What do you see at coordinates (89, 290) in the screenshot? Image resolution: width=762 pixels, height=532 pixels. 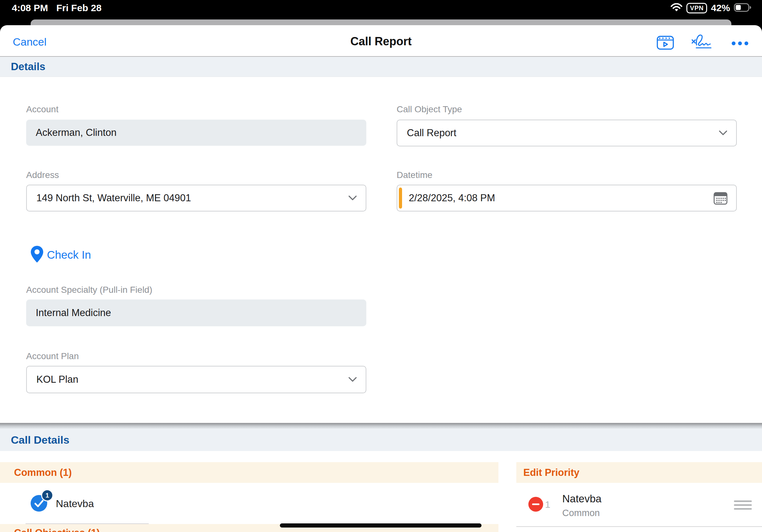 I see `account-specialty-label: Account Specialty (Pull-in Field)` at bounding box center [89, 290].